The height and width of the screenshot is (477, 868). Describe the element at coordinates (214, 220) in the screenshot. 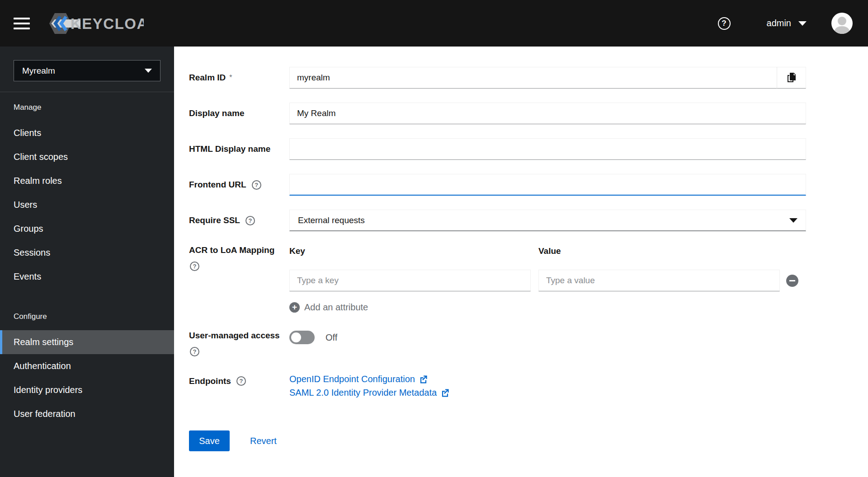

I see `require-ssl-label: Require SSL` at that location.